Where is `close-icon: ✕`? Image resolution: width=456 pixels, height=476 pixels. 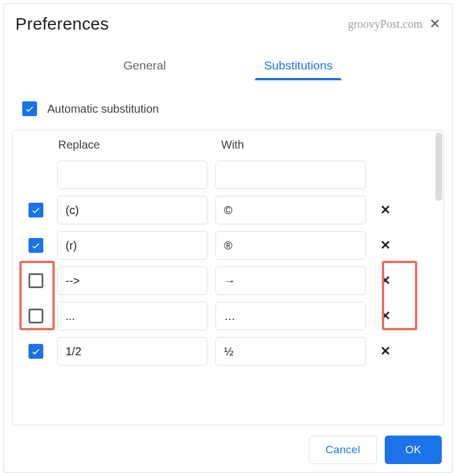 close-icon: ✕ is located at coordinates (435, 24).